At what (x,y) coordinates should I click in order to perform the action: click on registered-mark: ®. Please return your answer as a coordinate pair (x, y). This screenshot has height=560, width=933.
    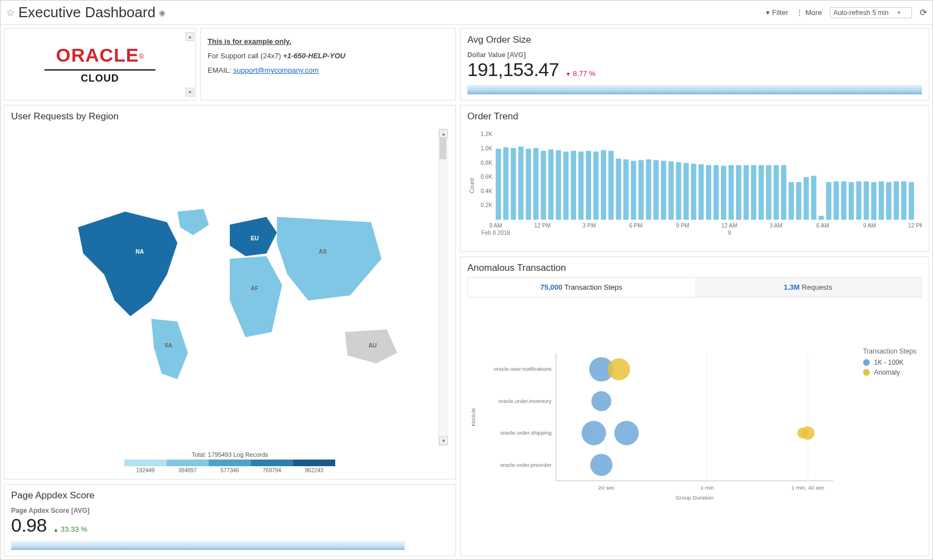
    Looking at the image, I should click on (141, 57).